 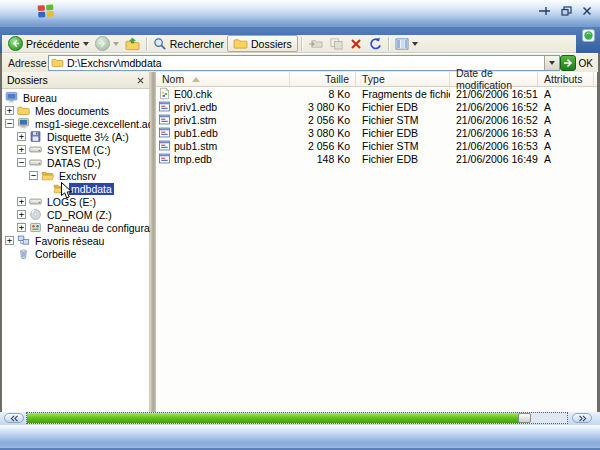 What do you see at coordinates (140, 80) in the screenshot?
I see `close-panel-icon` at bounding box center [140, 80].